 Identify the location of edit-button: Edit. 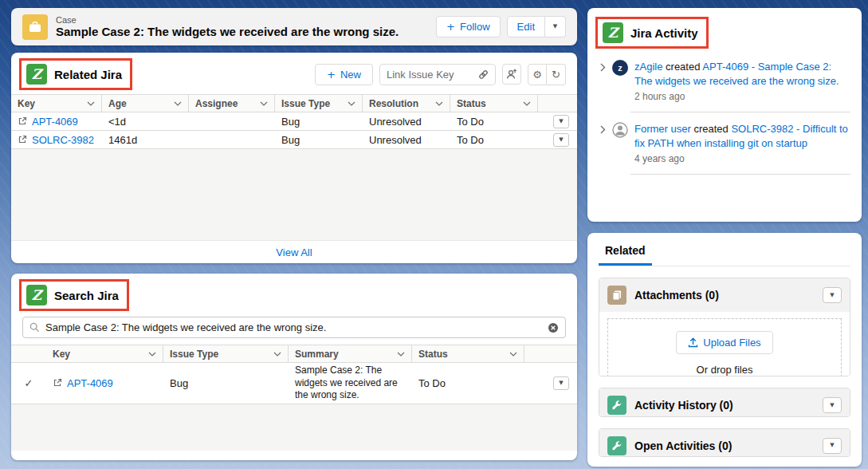
(526, 27).